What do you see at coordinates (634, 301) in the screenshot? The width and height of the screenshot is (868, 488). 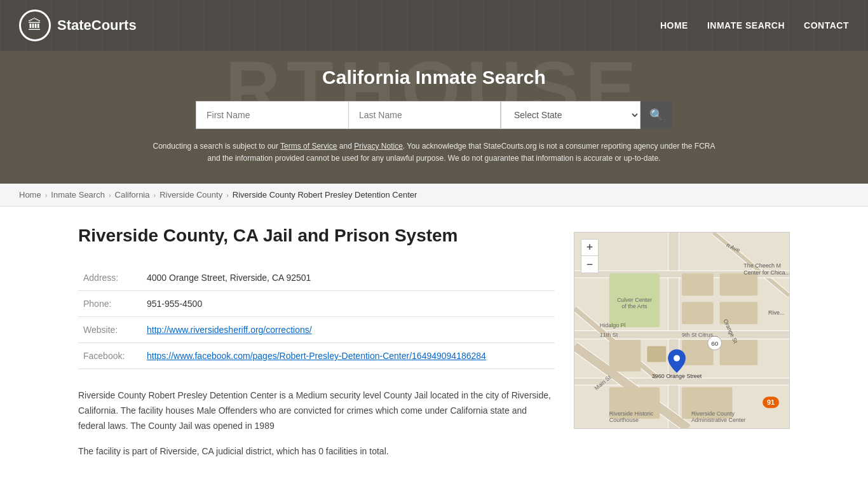 I see `svg-text: Culver Center` at bounding box center [634, 301].